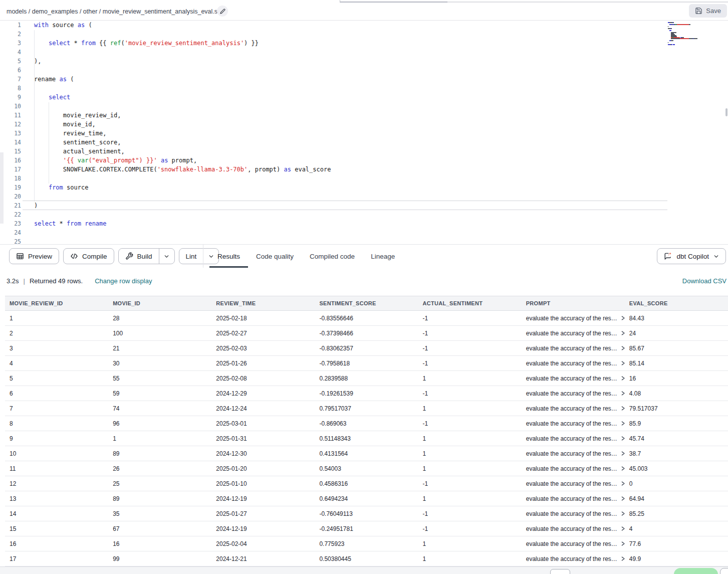 The image size is (728, 574). I want to click on prompt-preview-text: evaluate the accuracy of the res…, so click(572, 439).